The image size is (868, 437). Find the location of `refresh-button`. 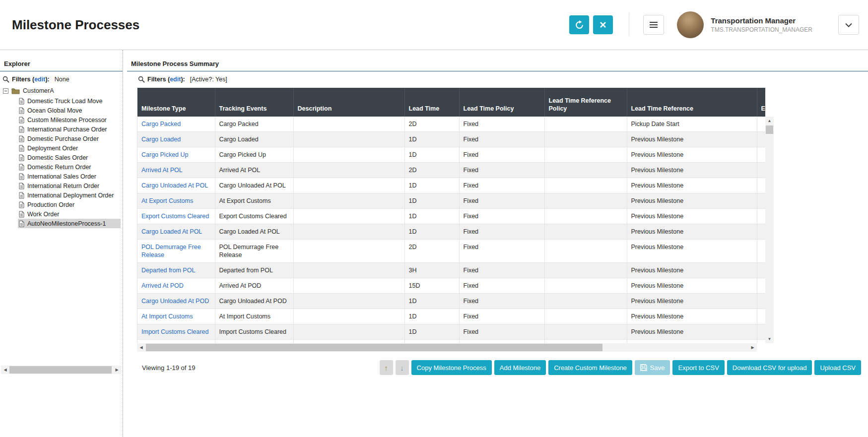

refresh-button is located at coordinates (579, 25).